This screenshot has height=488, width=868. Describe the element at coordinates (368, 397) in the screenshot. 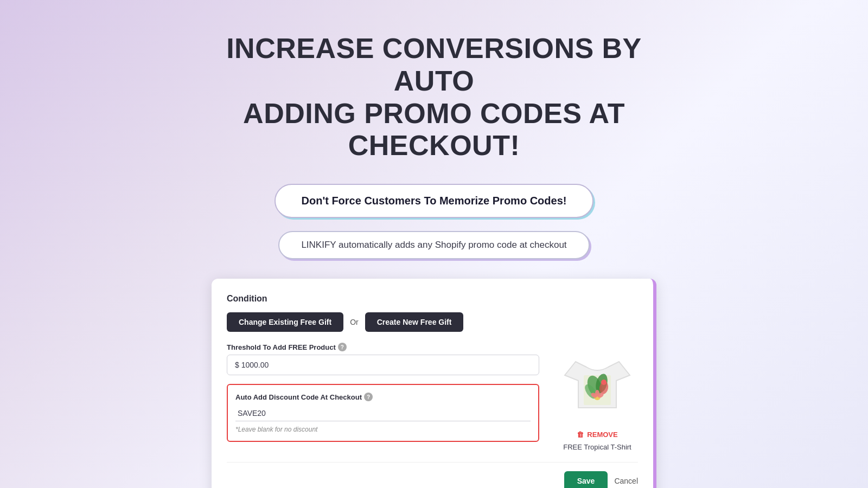

I see `discount-help-icon: ?` at that location.